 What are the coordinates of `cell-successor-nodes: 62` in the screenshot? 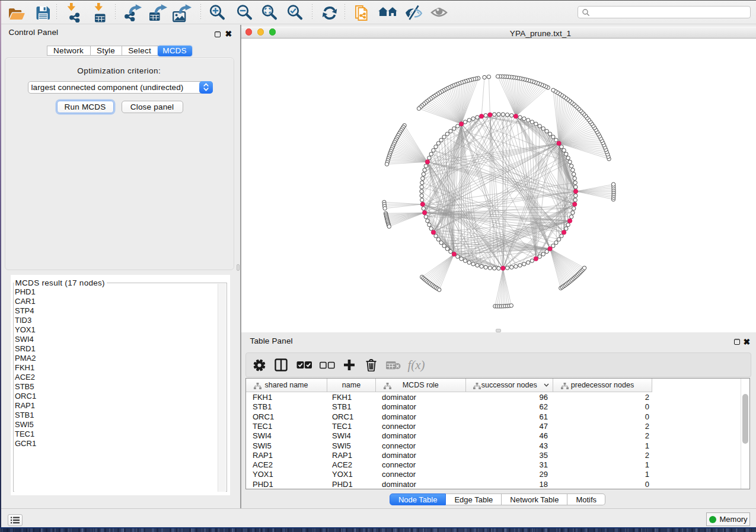 It's located at (509, 407).